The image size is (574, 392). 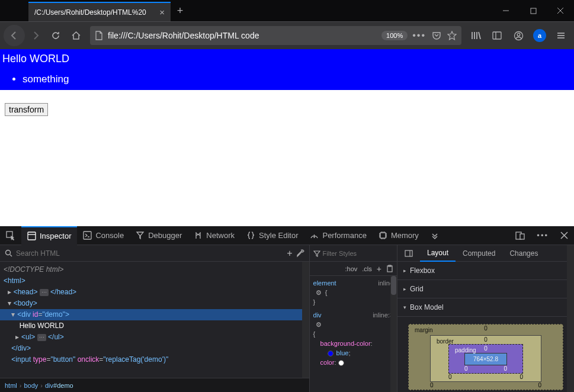 What do you see at coordinates (486, 319) in the screenshot?
I see `layout-panel: Layout Computed Changes ▸Flexbox ▸Grid ▾…` at bounding box center [486, 319].